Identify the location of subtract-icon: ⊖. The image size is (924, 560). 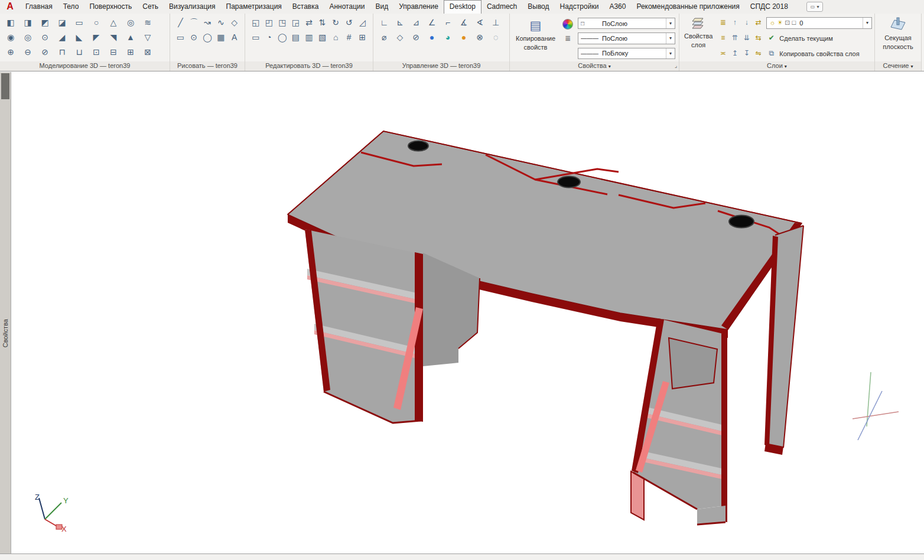
(28, 52).